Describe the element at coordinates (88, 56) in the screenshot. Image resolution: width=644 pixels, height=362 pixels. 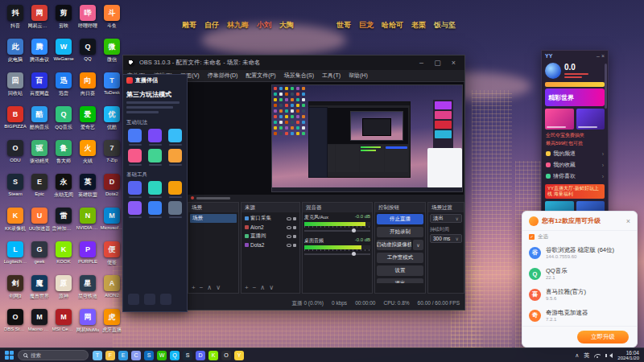
I see `desktop-icon: Q QQ` at that location.